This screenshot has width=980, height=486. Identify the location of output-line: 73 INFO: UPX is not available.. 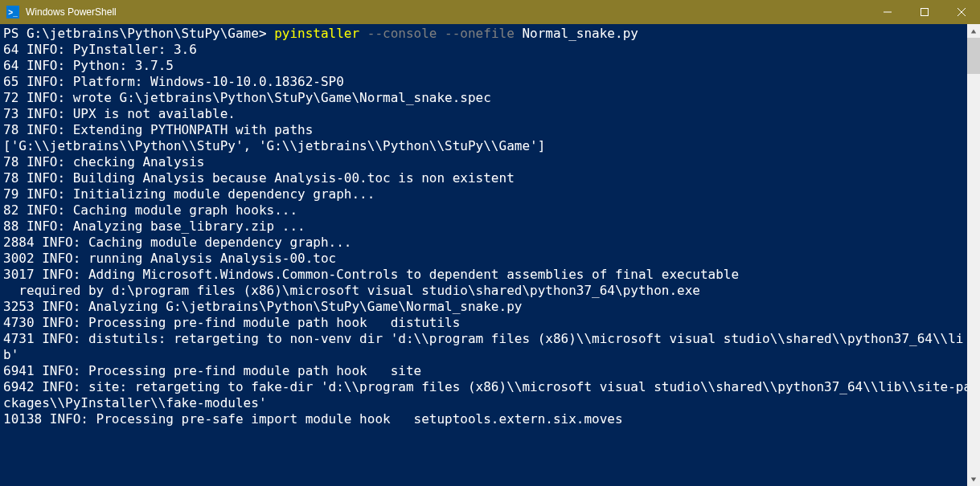
(119, 114).